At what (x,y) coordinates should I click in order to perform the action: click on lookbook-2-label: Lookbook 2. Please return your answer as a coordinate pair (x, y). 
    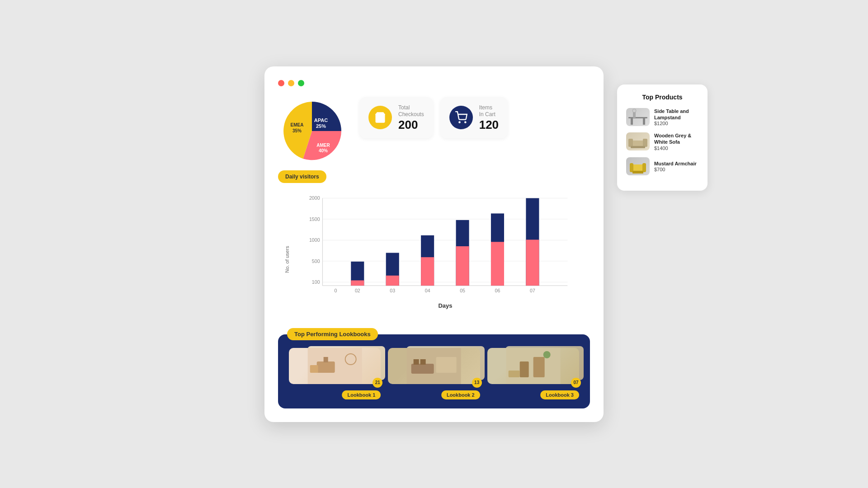
    Looking at the image, I should click on (461, 395).